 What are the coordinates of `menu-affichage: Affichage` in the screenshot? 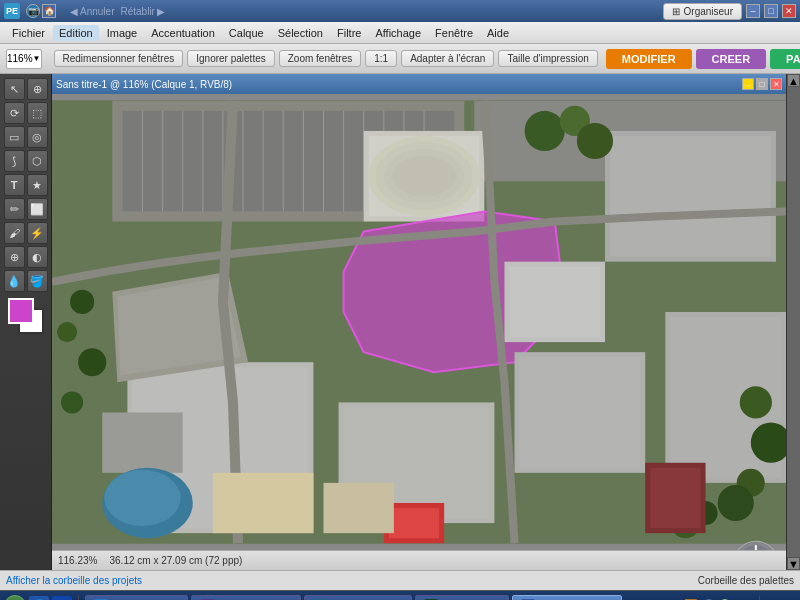 It's located at (398, 33).